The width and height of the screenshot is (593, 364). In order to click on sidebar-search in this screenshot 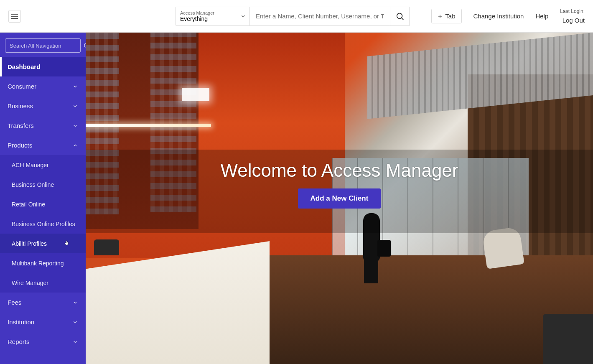, I will do `click(43, 46)`.